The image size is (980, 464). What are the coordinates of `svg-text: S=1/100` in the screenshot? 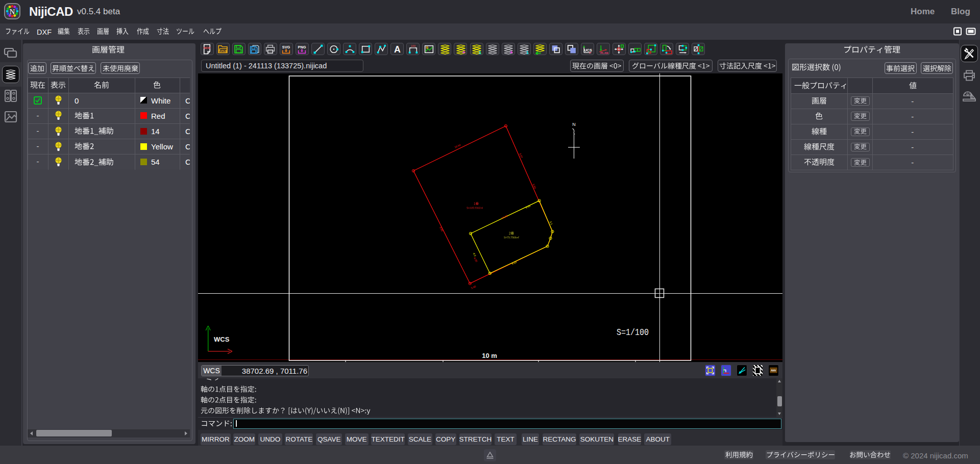 It's located at (633, 332).